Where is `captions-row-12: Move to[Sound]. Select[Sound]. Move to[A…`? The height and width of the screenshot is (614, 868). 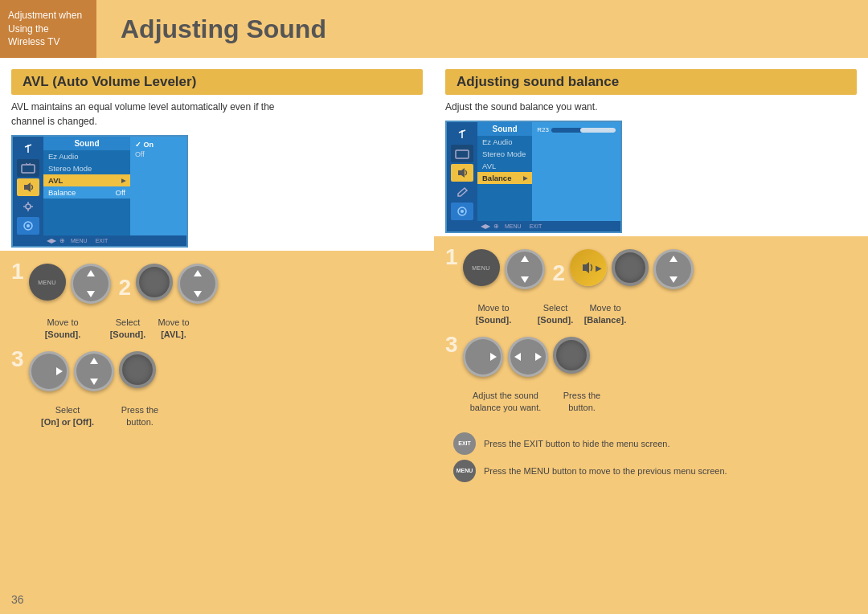 captions-row-12: Move to[Sound]. Select[Sound]. Move to[A… is located at coordinates (221, 328).